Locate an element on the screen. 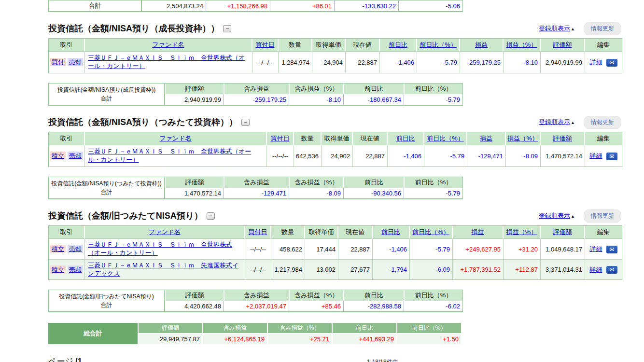 Image resolution: width=644 pixels, height=362 pixels. pager: ページ/1 1-18/18件中 is located at coordinates (335, 359).